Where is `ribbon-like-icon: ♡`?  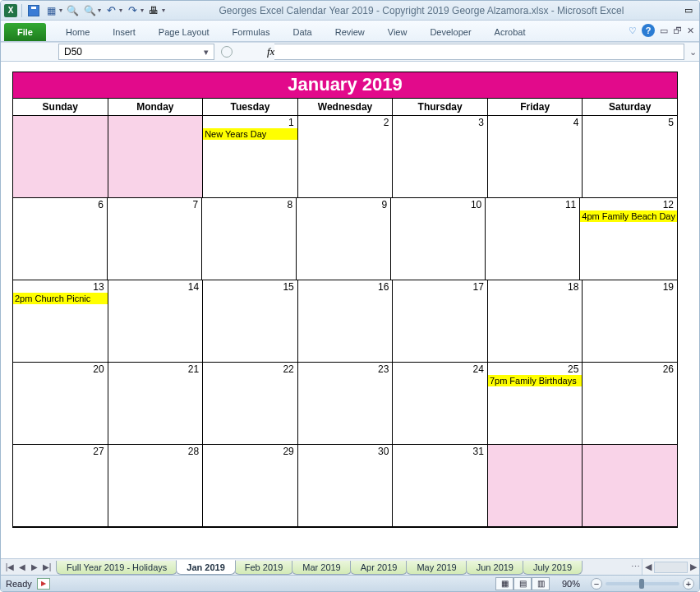
ribbon-like-icon: ♡ is located at coordinates (633, 31).